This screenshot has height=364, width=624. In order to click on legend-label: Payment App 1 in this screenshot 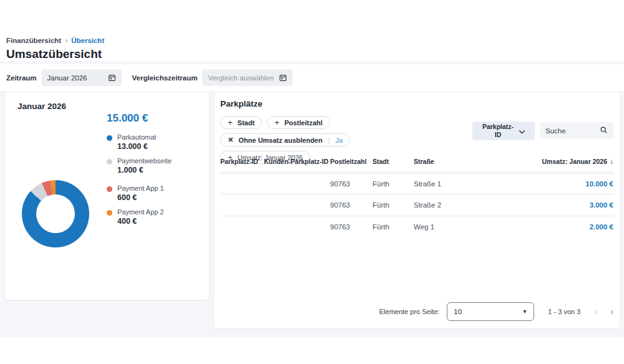, I will do `click(141, 188)`.